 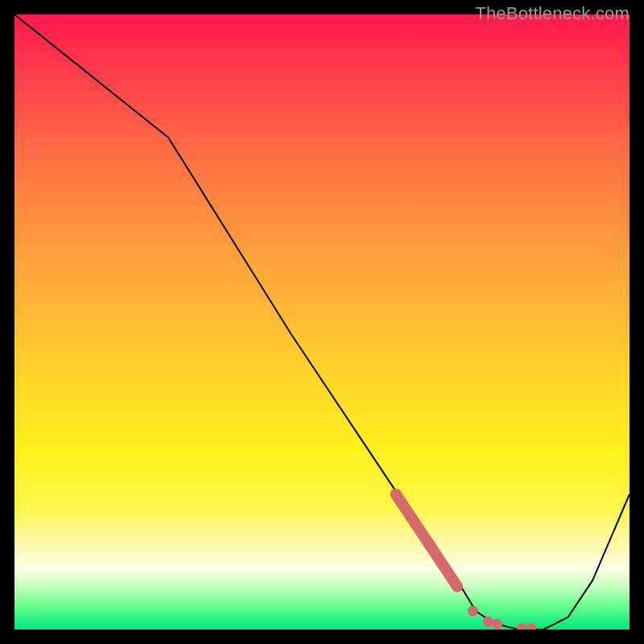 What do you see at coordinates (427, 541) in the screenshot?
I see `marker-bar` at bounding box center [427, 541].